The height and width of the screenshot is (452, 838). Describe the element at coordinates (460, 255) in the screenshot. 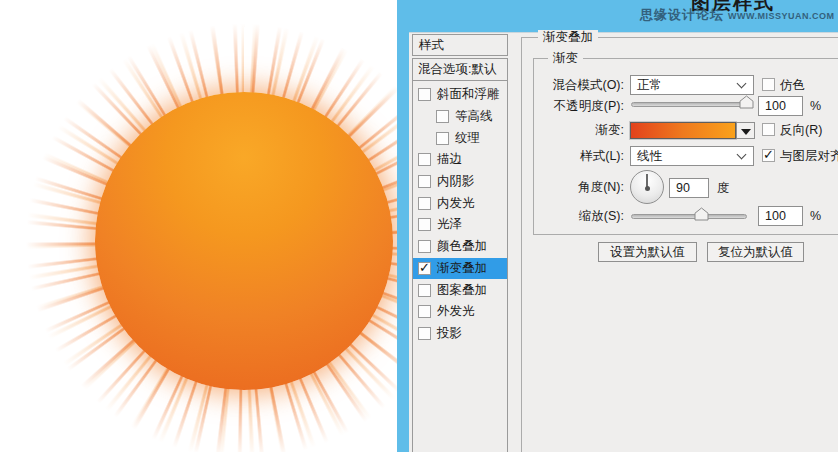

I see `styles-list: 混合选项:默认 斜面和浮雕 等高线 纹理 描边 内阴影 内发光 光泽 颜色叠加 …` at that location.